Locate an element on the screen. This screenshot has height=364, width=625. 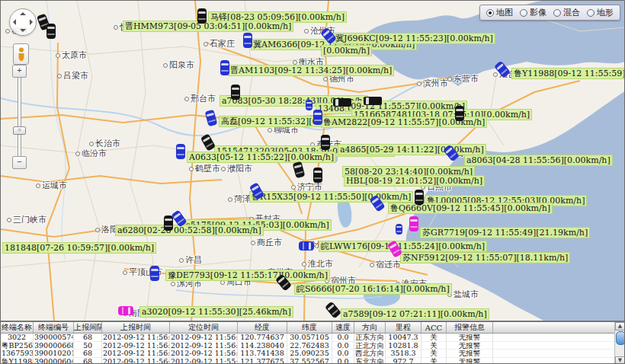
pan-up-icon is located at coordinates (23, 14).